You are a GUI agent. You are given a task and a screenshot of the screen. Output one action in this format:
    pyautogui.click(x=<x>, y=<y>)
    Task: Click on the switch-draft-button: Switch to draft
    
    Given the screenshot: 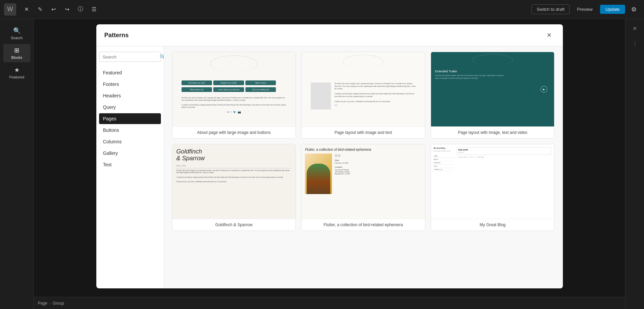 What is the action you would take?
    pyautogui.click(x=550, y=9)
    